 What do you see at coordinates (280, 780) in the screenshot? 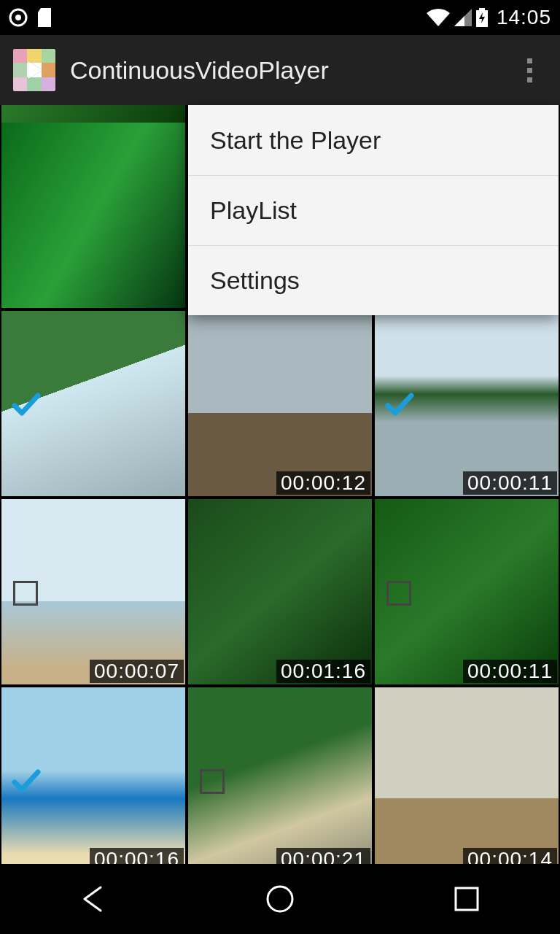
I see `video-thumb: 00:00:21` at bounding box center [280, 780].